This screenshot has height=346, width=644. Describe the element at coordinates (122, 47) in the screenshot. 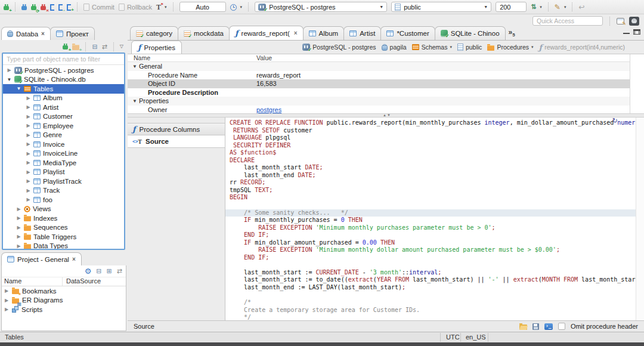

I see `view-menu-icon: ▽` at that location.